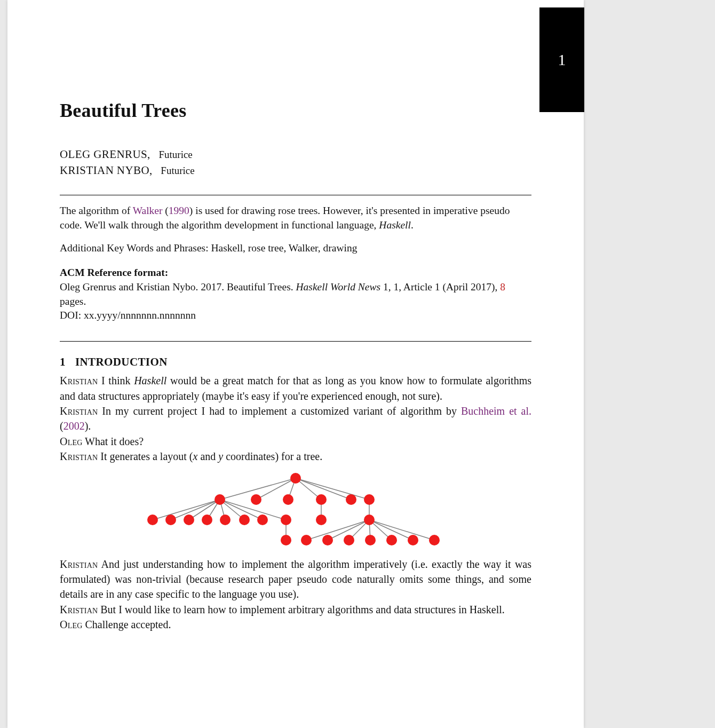 The height and width of the screenshot is (728, 715). What do you see at coordinates (296, 580) in the screenshot?
I see `dialogue-text: And just understanding how to implement …` at bounding box center [296, 580].